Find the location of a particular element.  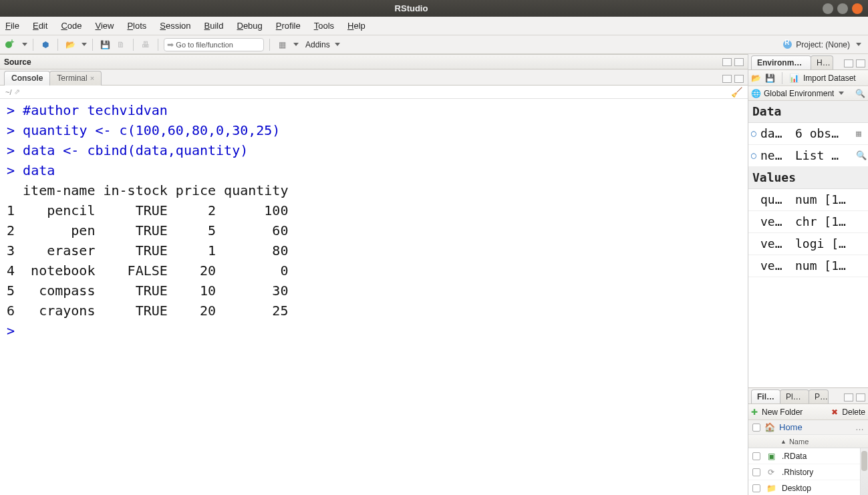

main-toolbar: + ⬢ 📂 💾 🗎 🖶 ➡ Go to file/function ▦ Addi… is located at coordinates (434, 45).